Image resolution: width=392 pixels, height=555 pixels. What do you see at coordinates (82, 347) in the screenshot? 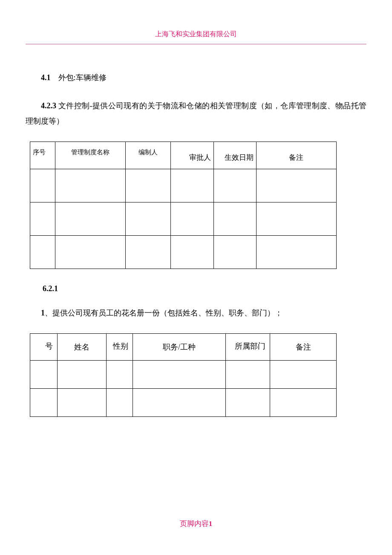
I see `th-name: 姓名` at bounding box center [82, 347].